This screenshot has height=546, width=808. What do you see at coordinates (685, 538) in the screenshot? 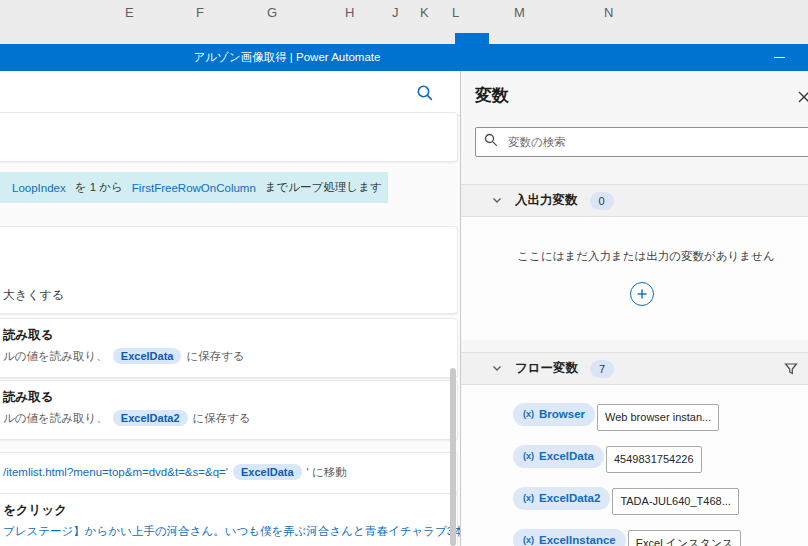
I see `variable-value-input: Excel インスタンス` at bounding box center [685, 538].